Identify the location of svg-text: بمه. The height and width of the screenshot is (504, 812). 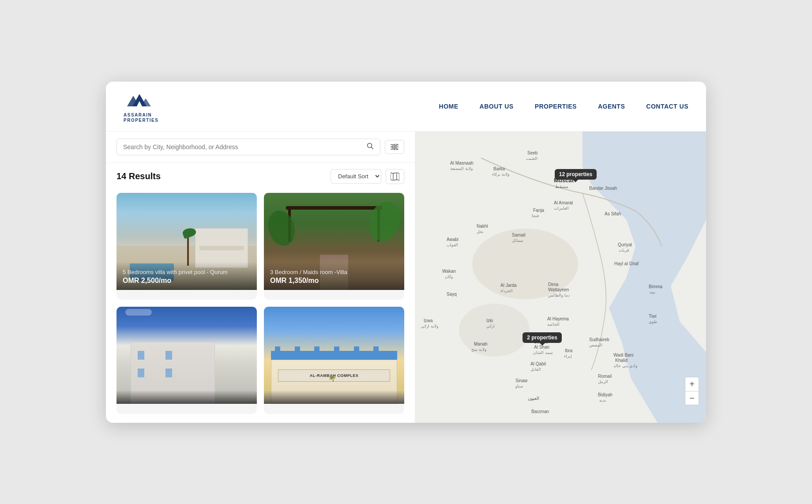
(652, 292).